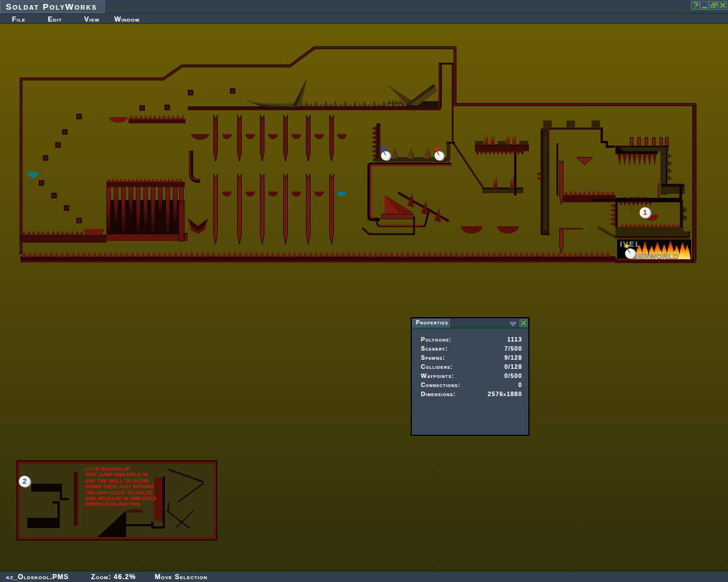 The height and width of the screenshot is (582, 728). Describe the element at coordinates (121, 498) in the screenshot. I see `svg-text: AND RELEASE W AND HOLD` at that location.